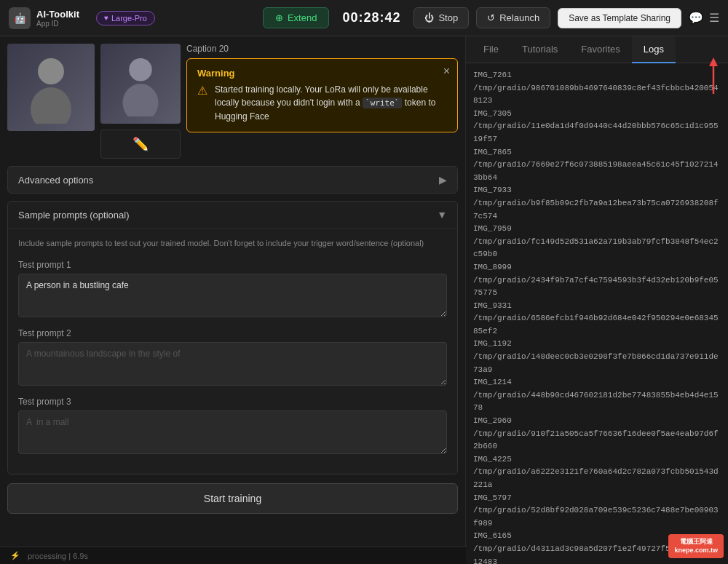  Describe the element at coordinates (233, 432) in the screenshot. I see `prompt3-input` at that location.